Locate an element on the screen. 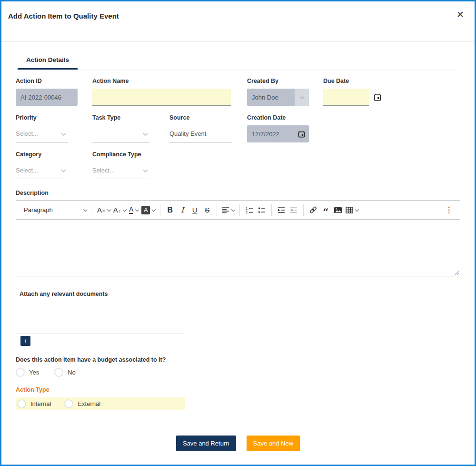 The height and width of the screenshot is (466, 476). paragraph-style-value: Paragraph is located at coordinates (38, 210).